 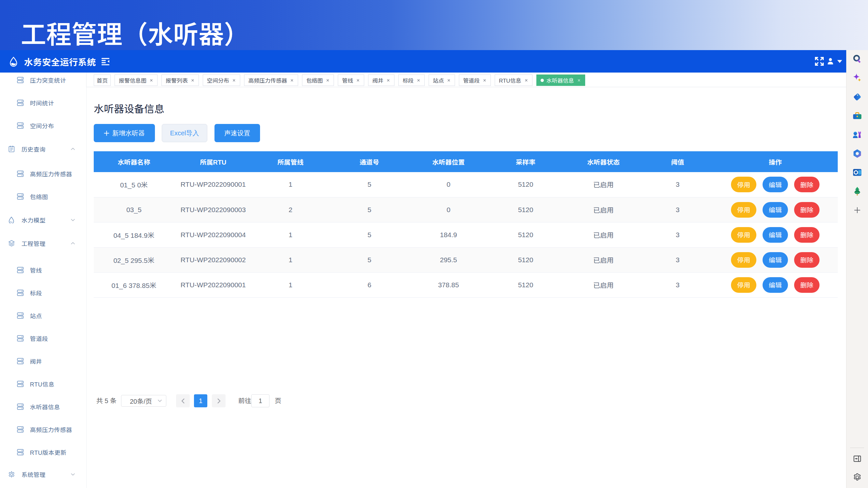 I want to click on sidebar-item-4: 历史查询, so click(x=43, y=149).